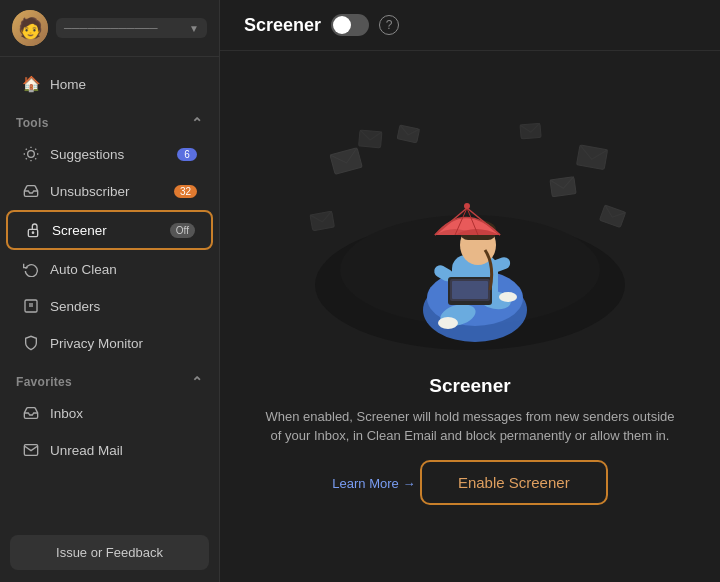  I want to click on favorites-section-label: Favorites, so click(44, 382).